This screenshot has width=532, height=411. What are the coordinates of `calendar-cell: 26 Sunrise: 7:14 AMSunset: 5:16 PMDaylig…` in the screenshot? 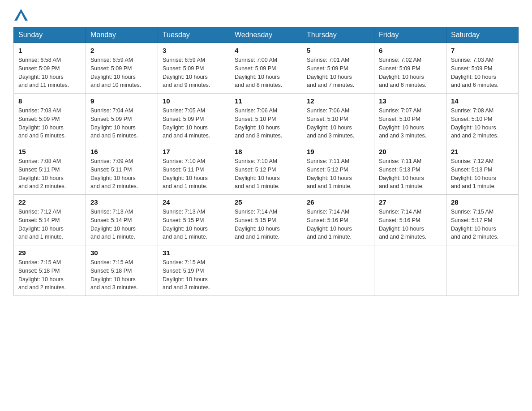 It's located at (339, 220).